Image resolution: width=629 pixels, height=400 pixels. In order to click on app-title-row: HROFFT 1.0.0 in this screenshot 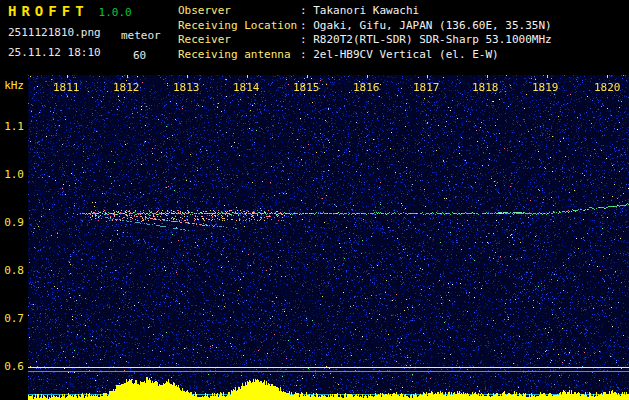, I will do `click(70, 11)`.